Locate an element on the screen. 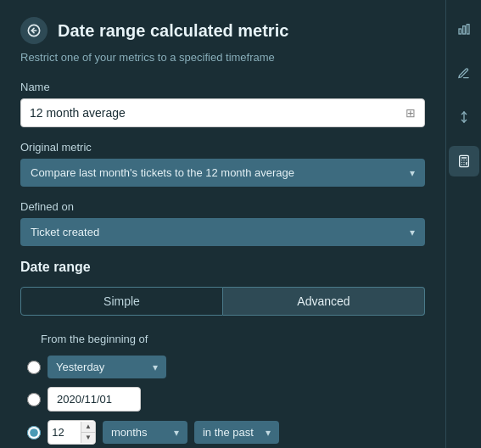  subtitle: Restrict one of your metrics to a specif… is located at coordinates (222, 58).